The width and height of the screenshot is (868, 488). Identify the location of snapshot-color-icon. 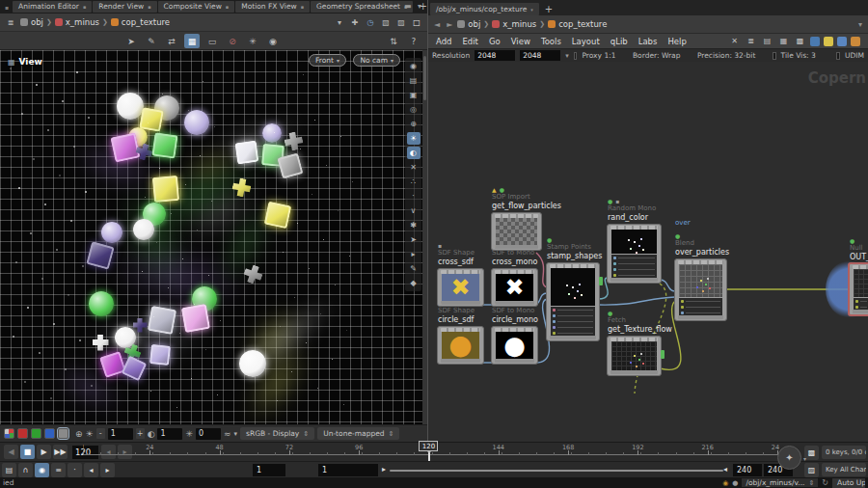
(815, 41).